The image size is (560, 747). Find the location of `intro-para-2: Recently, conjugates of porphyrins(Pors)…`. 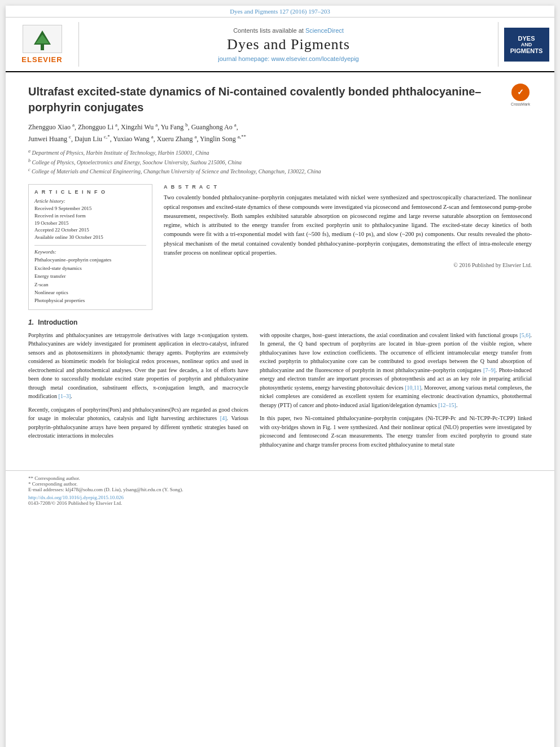

intro-para-2: Recently, conjugates of porphyrins(Pors)… is located at coordinates (138, 423).